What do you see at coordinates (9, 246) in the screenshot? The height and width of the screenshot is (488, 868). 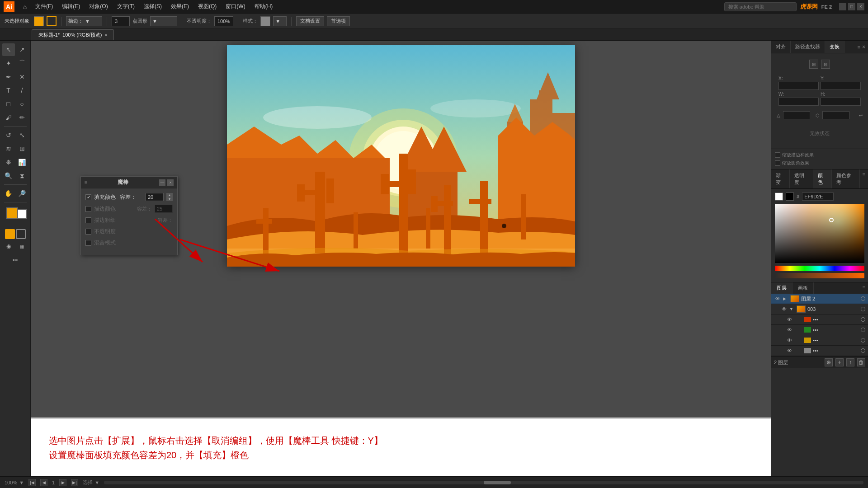 I see `draw-mode: ◉` at bounding box center [9, 246].